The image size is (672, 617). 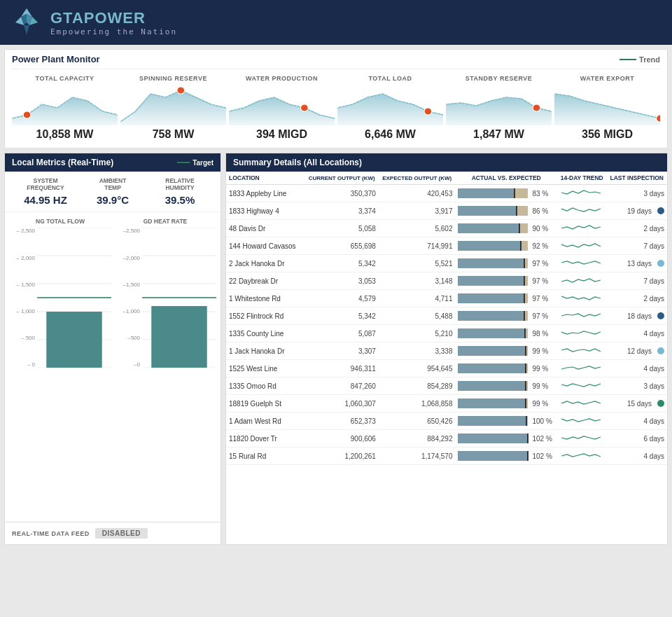 What do you see at coordinates (56, 59) in the screenshot?
I see `ppm-title: Power Plant Monitor` at bounding box center [56, 59].